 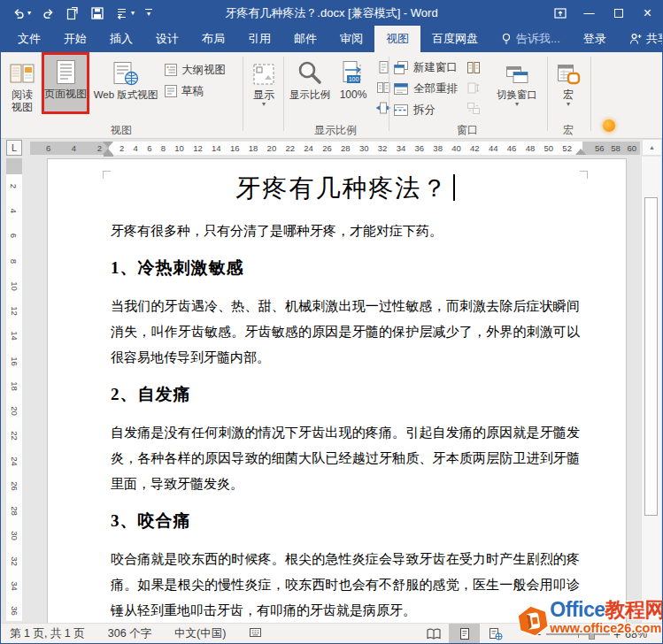 What do you see at coordinates (345, 395) in the screenshot?
I see `section-heading: 2、自发痛` at bounding box center [345, 395].